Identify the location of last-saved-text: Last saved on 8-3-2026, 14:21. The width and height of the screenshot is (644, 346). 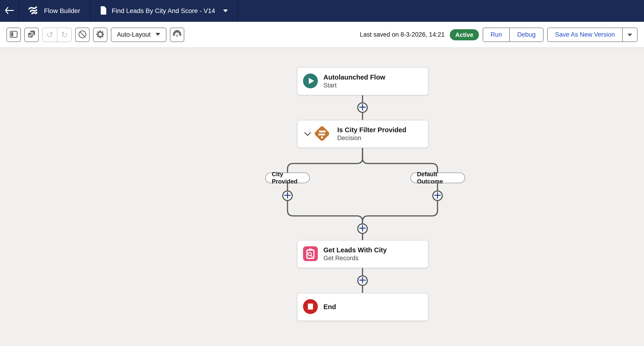
(402, 35).